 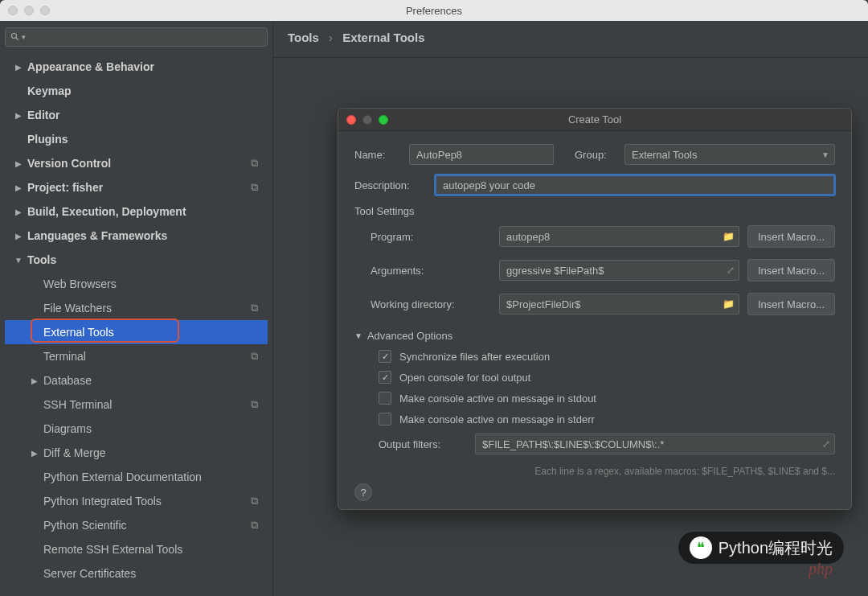 I want to click on sidebar-item-diff-merge: ▶Diff & Merge, so click(x=137, y=453).